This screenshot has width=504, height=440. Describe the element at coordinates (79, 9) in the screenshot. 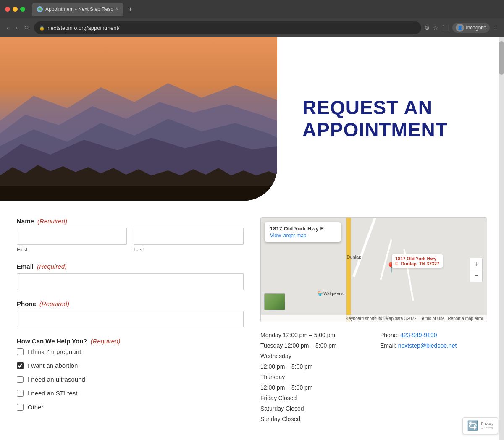

I see `tab-title: Appointment - Next Step Resc` at that location.